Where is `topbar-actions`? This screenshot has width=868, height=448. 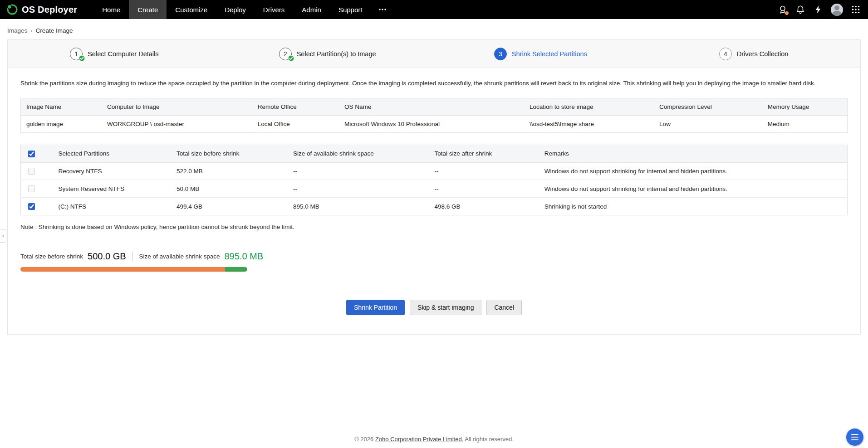 topbar-actions is located at coordinates (823, 10).